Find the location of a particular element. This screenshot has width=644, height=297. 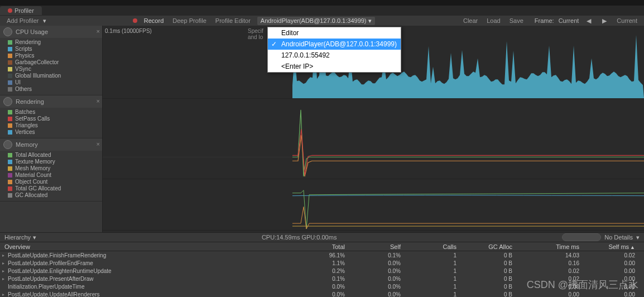

sidebar: CPU Usage × RenderingScriptsPhysicsGarba… is located at coordinates (51, 129).